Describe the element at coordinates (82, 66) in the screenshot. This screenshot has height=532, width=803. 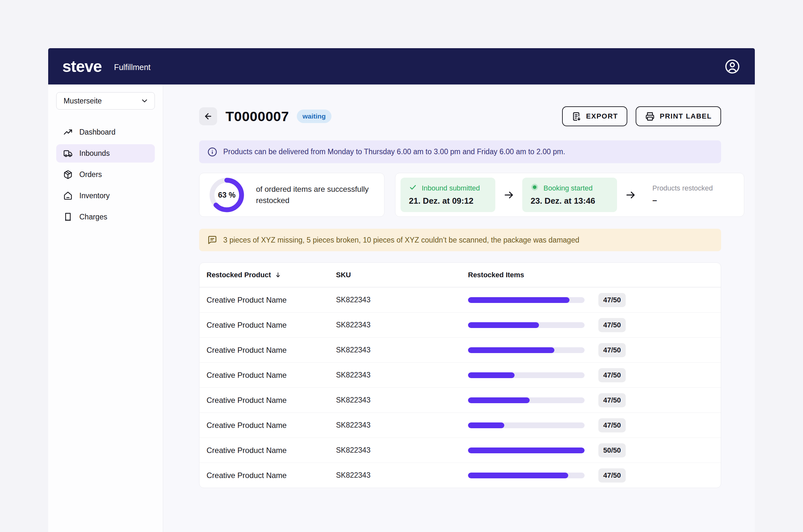
I see `brand-logo: steve` at that location.